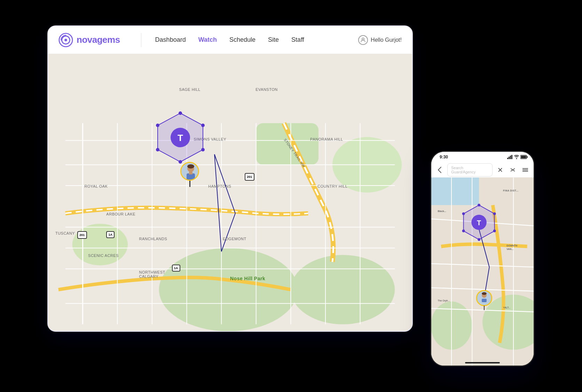  I want to click on mobile-status-bar: 9:30, so click(482, 157).